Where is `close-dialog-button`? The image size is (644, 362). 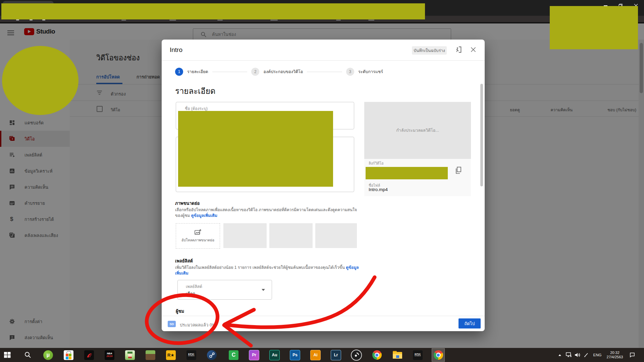
close-dialog-button is located at coordinates (473, 50).